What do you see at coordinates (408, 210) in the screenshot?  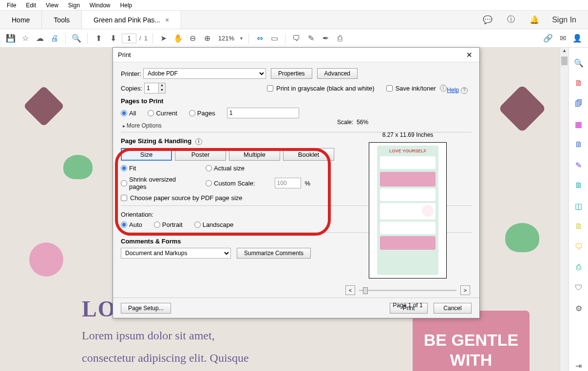 I see `preview-thumbnail: LOVE YOURSELF` at bounding box center [408, 210].